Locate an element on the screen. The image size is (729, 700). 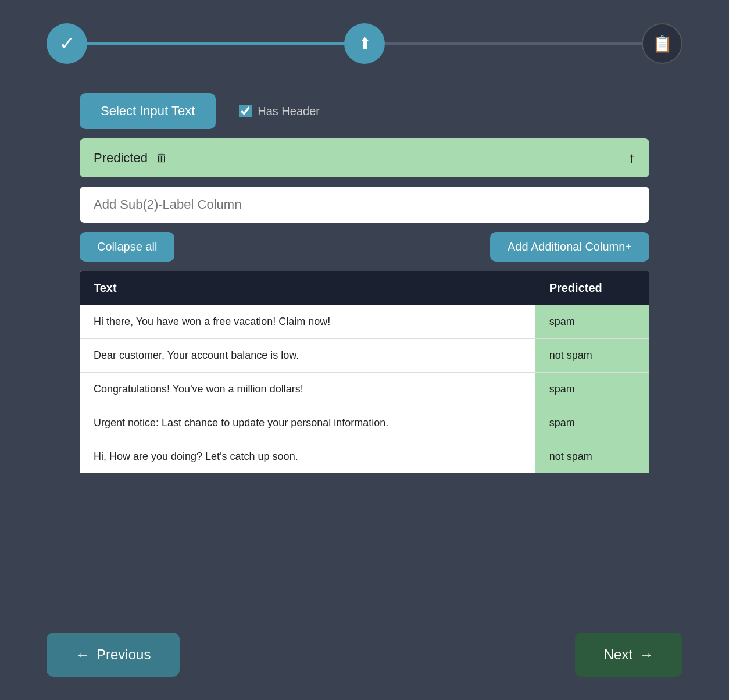
step-2: ⬆ is located at coordinates (364, 44).